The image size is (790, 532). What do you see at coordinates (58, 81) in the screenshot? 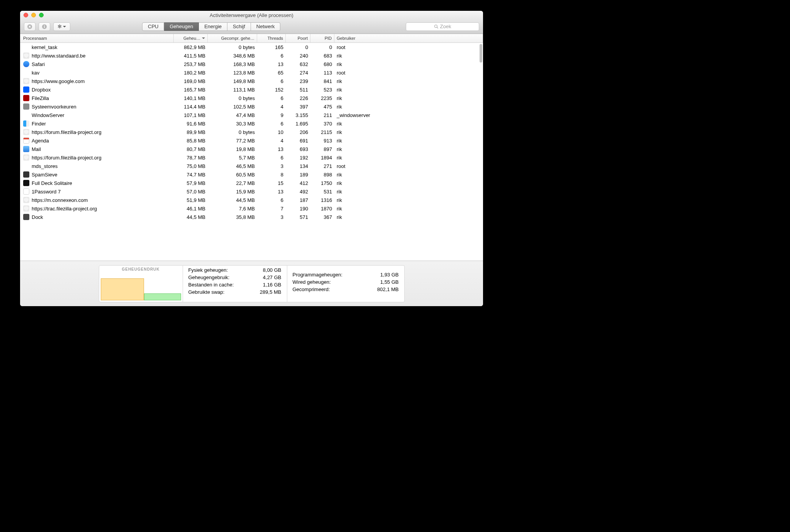
I see `process-name: https://www.google.com` at bounding box center [58, 81].